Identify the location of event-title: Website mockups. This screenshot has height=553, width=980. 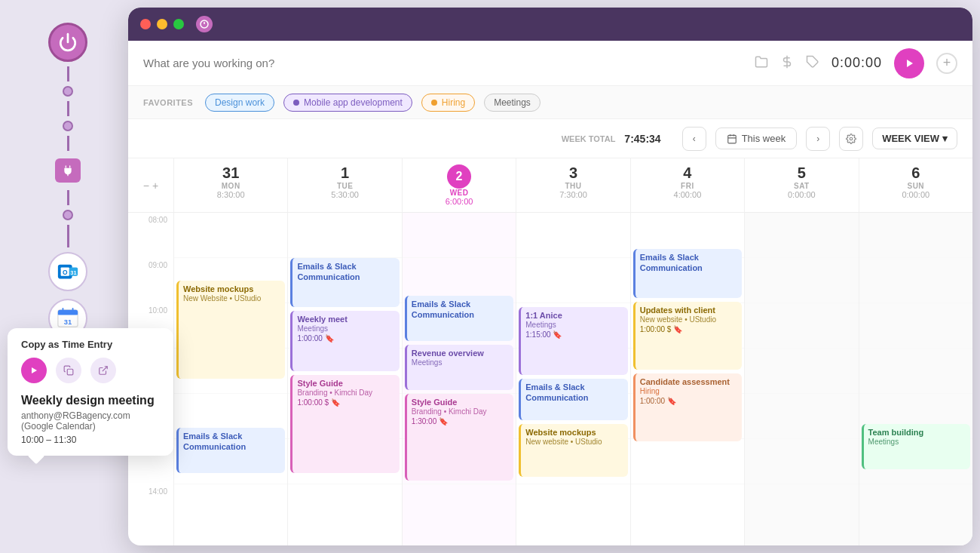
(574, 432).